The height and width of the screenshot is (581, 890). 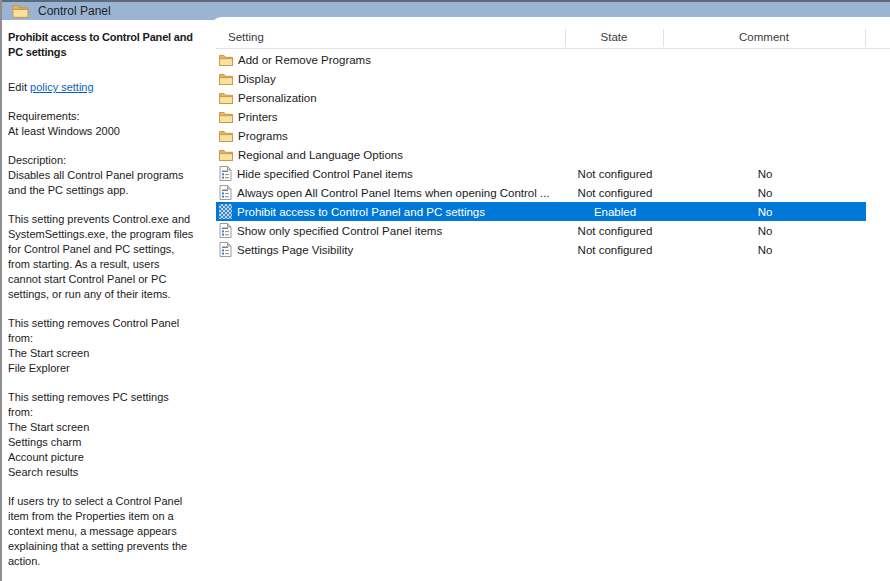 I want to click on setting-name: Regional and Language Options, so click(x=402, y=155).